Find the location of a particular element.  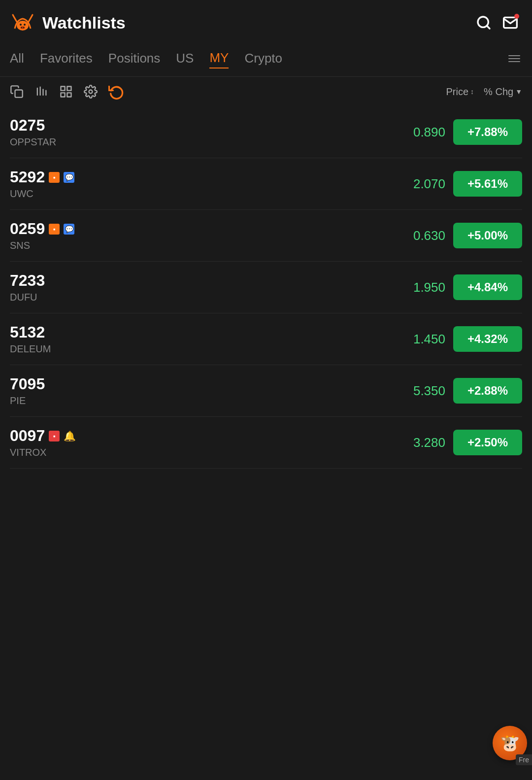

stock-price-0275: 0.890 is located at coordinates (423, 132).